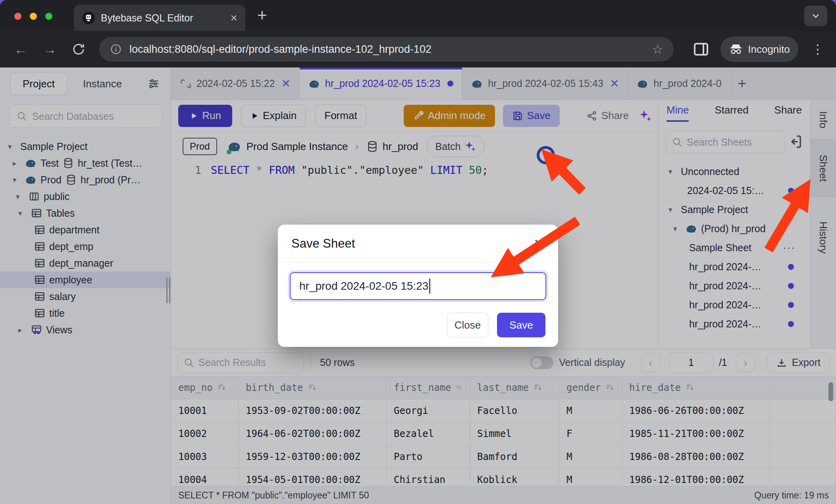 The image size is (836, 504). What do you see at coordinates (818, 49) in the screenshot?
I see `browser-menu-icon: ⋮` at bounding box center [818, 49].